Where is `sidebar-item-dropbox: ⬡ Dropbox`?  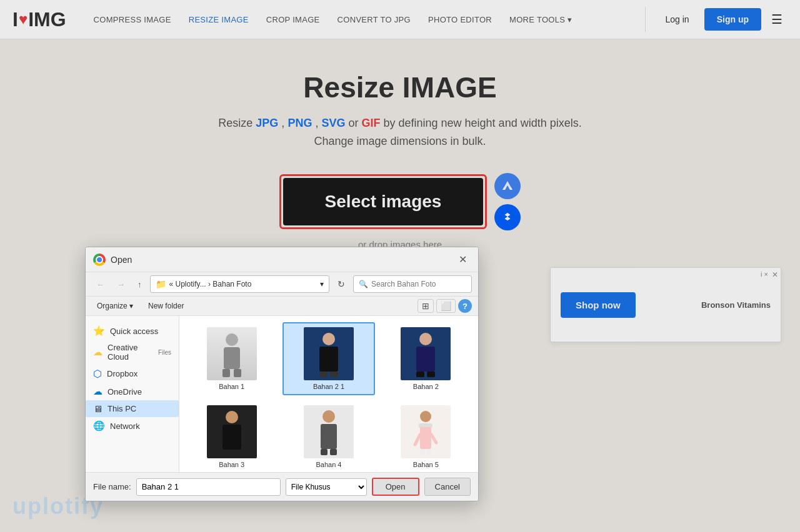
sidebar-item-dropbox: ⬡ Dropbox is located at coordinates (132, 373).